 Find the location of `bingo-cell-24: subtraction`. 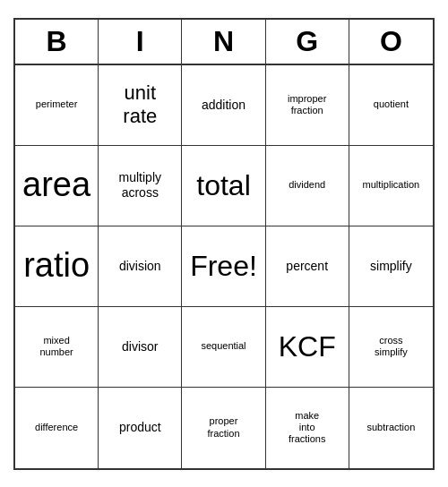

bingo-cell-24: subtraction is located at coordinates (391, 428).